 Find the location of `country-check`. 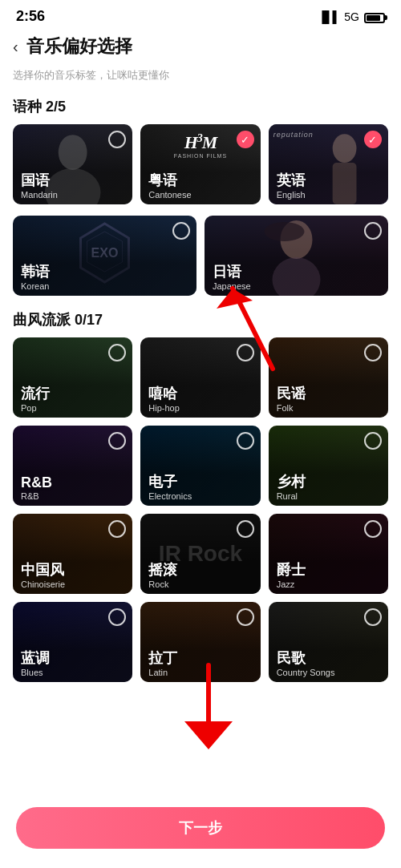

country-check is located at coordinates (373, 617).